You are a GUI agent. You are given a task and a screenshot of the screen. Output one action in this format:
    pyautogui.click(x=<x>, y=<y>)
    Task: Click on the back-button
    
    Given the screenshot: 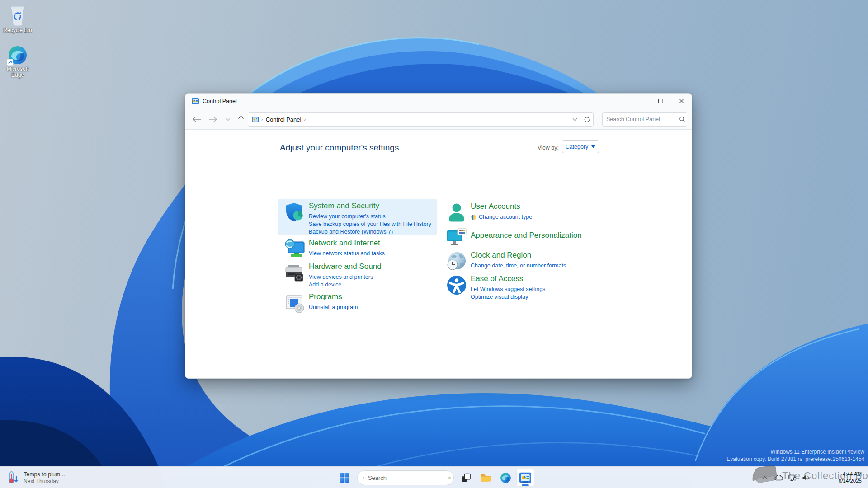 What is the action you would take?
    pyautogui.click(x=197, y=119)
    